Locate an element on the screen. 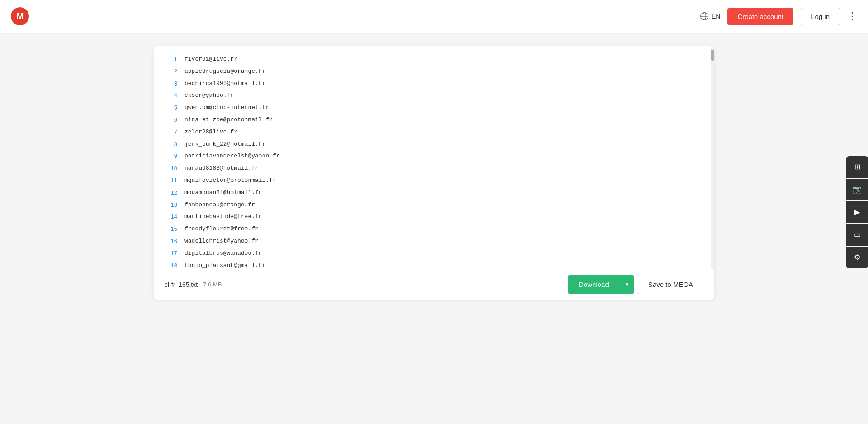 The image size is (868, 424). file-line: 3bechirca1993@hotmail.fr is located at coordinates (434, 84).